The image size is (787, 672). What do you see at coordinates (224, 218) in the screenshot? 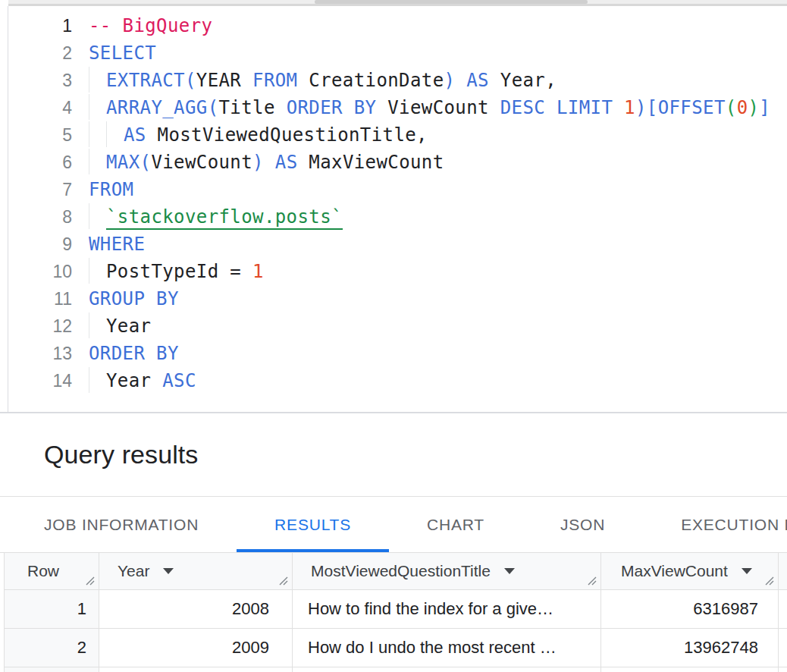
I see `table-reference-link: `stackoverflow.posts`` at bounding box center [224, 218].